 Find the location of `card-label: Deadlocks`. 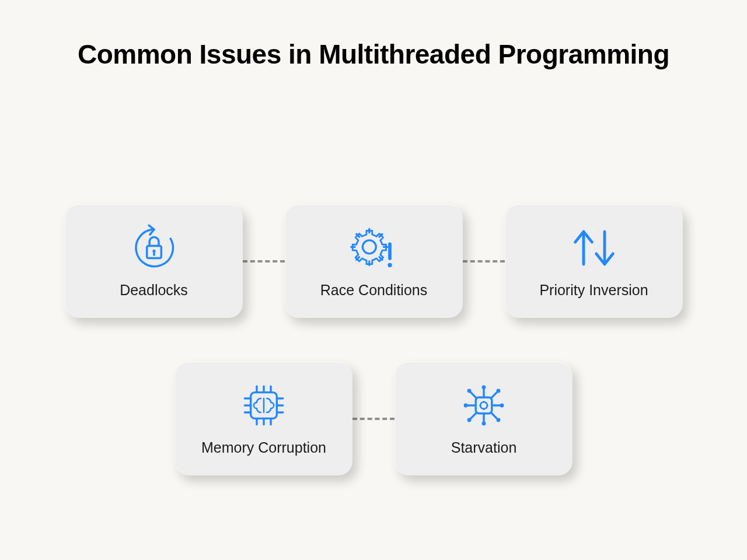

card-label: Deadlocks is located at coordinates (154, 290).